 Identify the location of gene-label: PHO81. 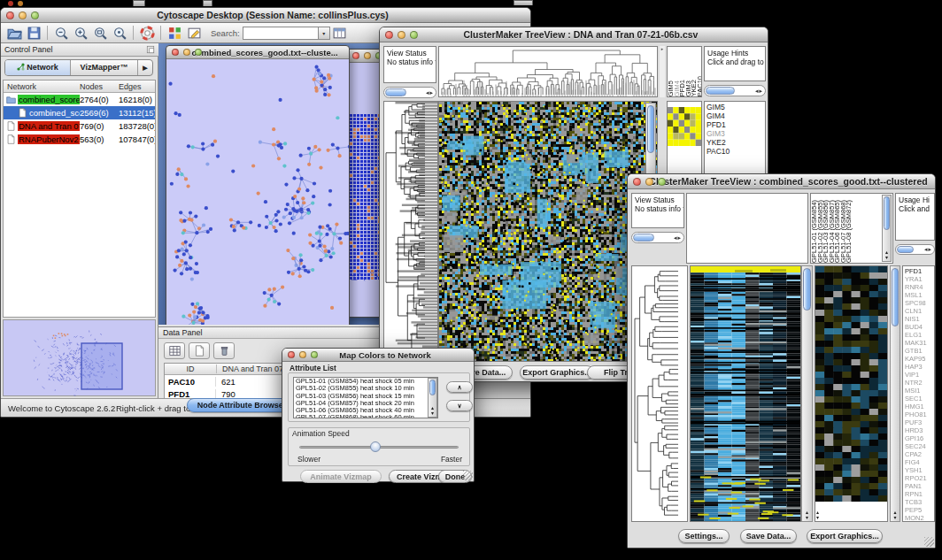
(919, 414).